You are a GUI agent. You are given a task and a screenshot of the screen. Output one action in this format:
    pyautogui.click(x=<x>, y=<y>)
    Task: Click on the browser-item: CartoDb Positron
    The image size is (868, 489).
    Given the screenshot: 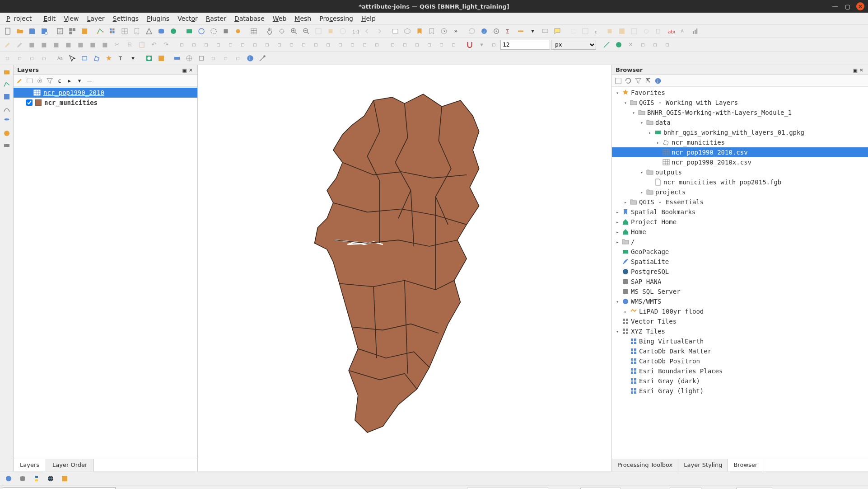 What is the action you would take?
    pyautogui.click(x=740, y=361)
    